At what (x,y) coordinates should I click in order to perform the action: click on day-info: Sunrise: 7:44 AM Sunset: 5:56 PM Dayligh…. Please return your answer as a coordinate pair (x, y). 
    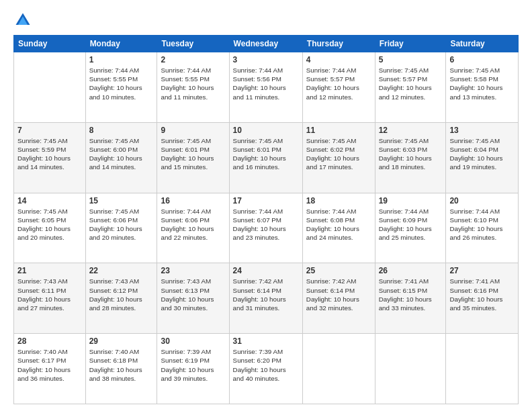
    Looking at the image, I should click on (266, 83).